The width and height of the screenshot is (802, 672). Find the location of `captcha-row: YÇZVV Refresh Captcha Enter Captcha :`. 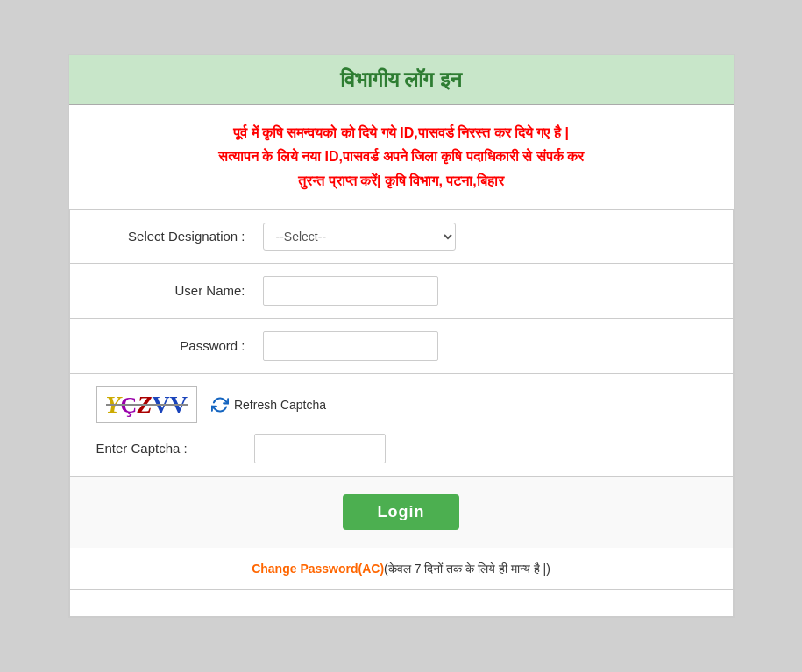

captcha-row: YÇZVV Refresh Captcha Enter Captcha : is located at coordinates (401, 426).